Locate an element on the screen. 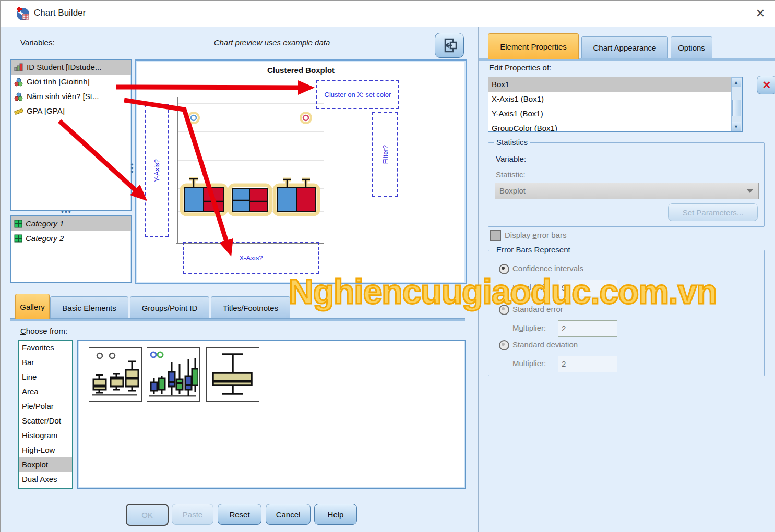  preview-note: Chart preview uses example data is located at coordinates (272, 43).